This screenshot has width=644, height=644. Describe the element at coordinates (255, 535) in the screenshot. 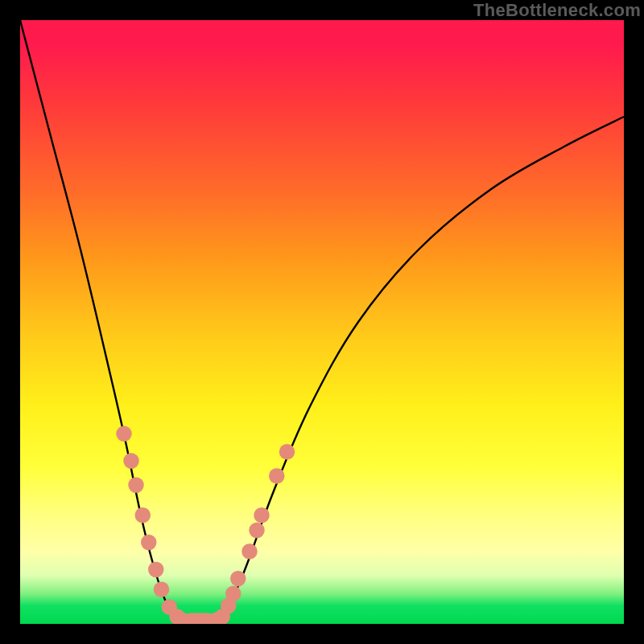

I see `dots-right-group` at that location.